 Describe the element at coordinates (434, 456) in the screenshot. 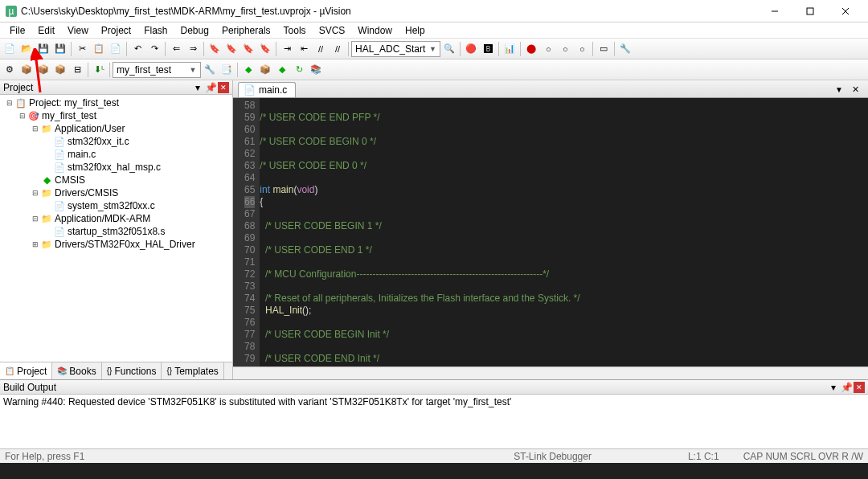

I see `status-bar: For Help, press F1 ST-Link Debugger L:1 …` at that location.